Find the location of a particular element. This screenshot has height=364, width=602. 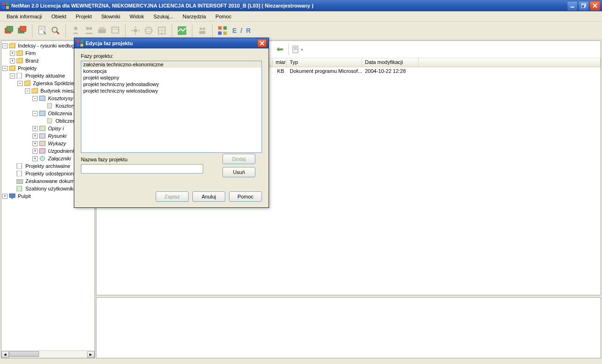

scroll-thumb is located at coordinates (24, 354).